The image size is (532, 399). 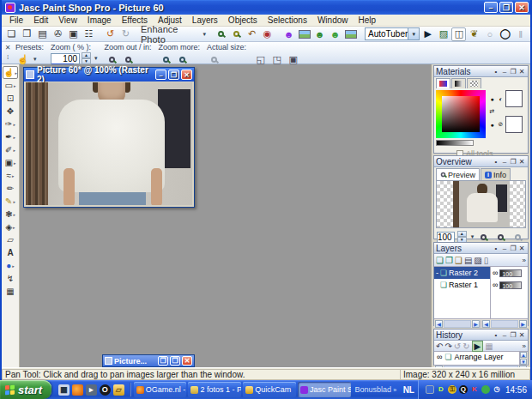 What do you see at coordinates (506, 7) in the screenshot?
I see `maximize-button: ❐` at bounding box center [506, 7].